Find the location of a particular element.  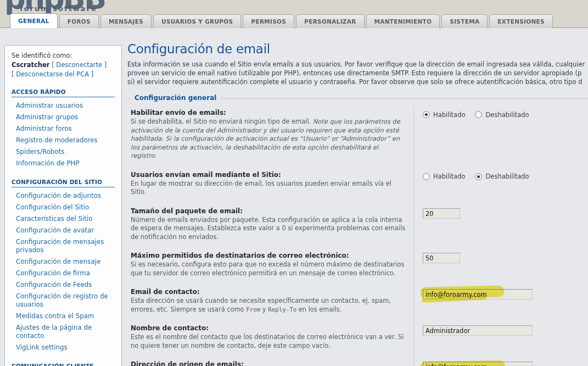

field-label: Nombre de contacto: is located at coordinates (268, 328).